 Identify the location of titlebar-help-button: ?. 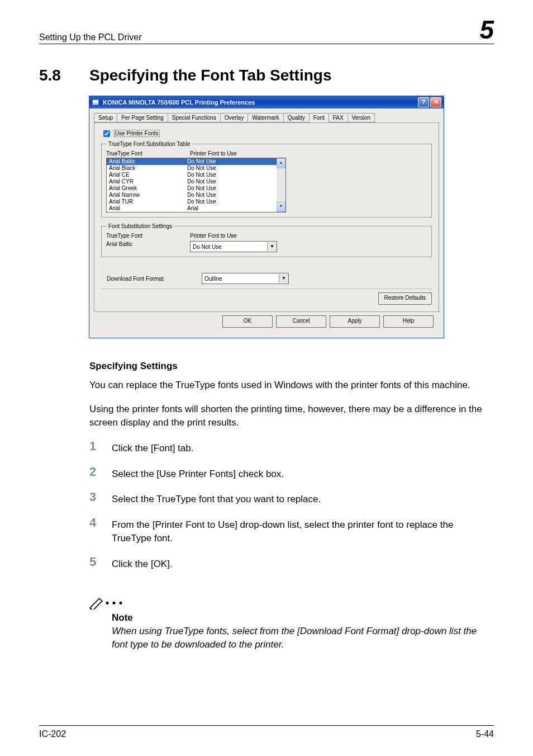
(423, 102).